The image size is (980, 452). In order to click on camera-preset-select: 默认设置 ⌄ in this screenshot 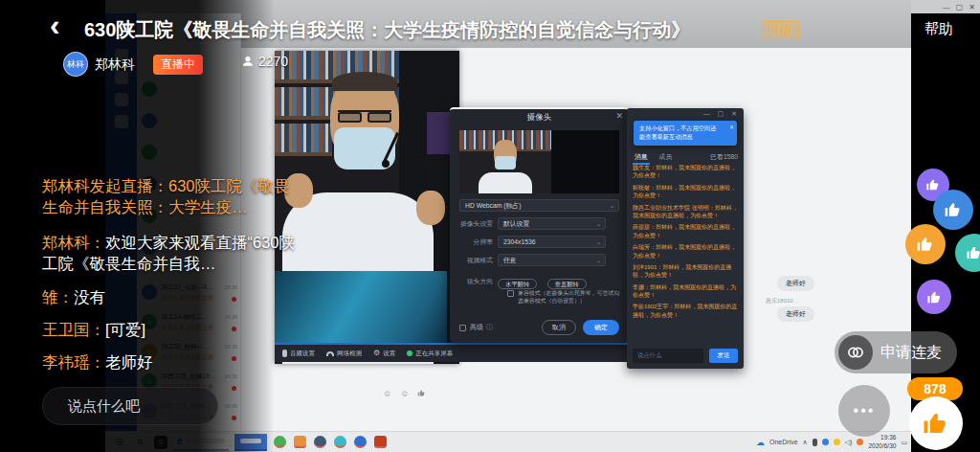, I will do `click(551, 224)`.